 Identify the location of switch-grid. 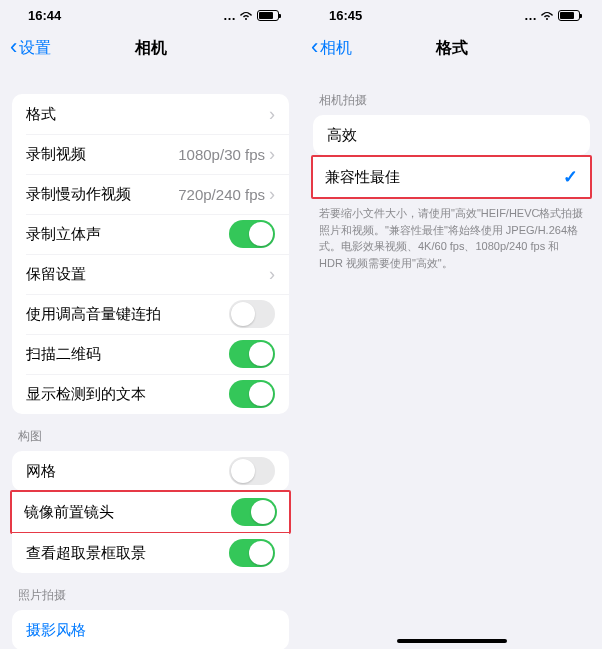
(252, 471).